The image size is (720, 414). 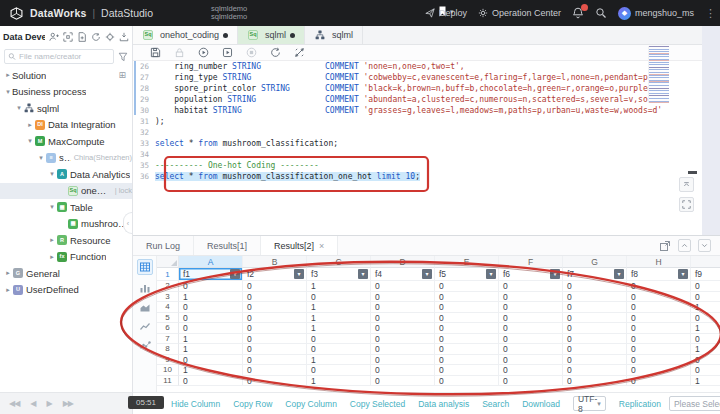 I want to click on field-cell-f1: f1▾, so click(x=211, y=274).